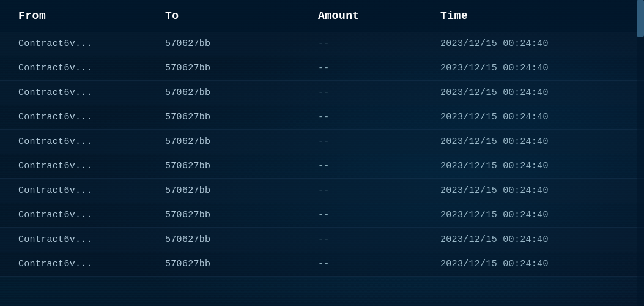 This screenshot has width=644, height=306. What do you see at coordinates (536, 16) in the screenshot?
I see `column-header-time: Time` at bounding box center [536, 16].